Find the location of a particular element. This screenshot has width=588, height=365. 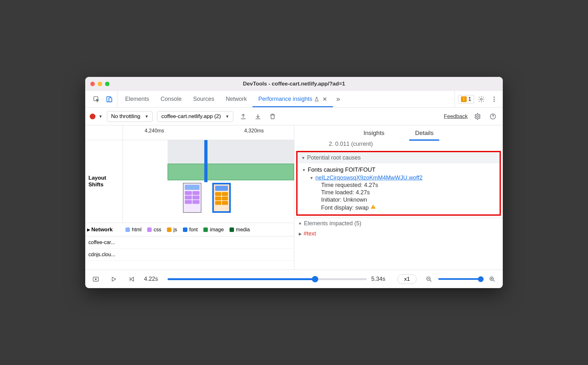

page-select: coffee-cart.netlify.app (2) ▼ is located at coordinates (195, 116).